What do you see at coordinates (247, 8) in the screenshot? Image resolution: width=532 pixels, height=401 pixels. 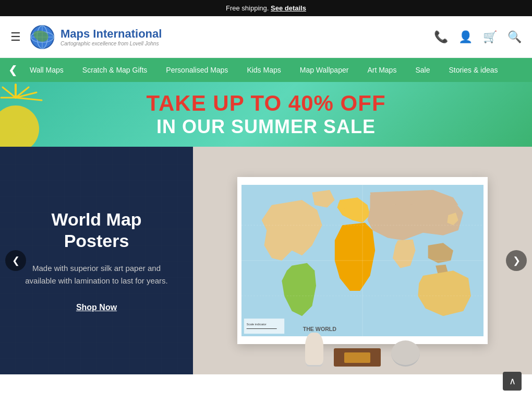 I see `announcement-text: Free shipping.` at bounding box center [247, 8].